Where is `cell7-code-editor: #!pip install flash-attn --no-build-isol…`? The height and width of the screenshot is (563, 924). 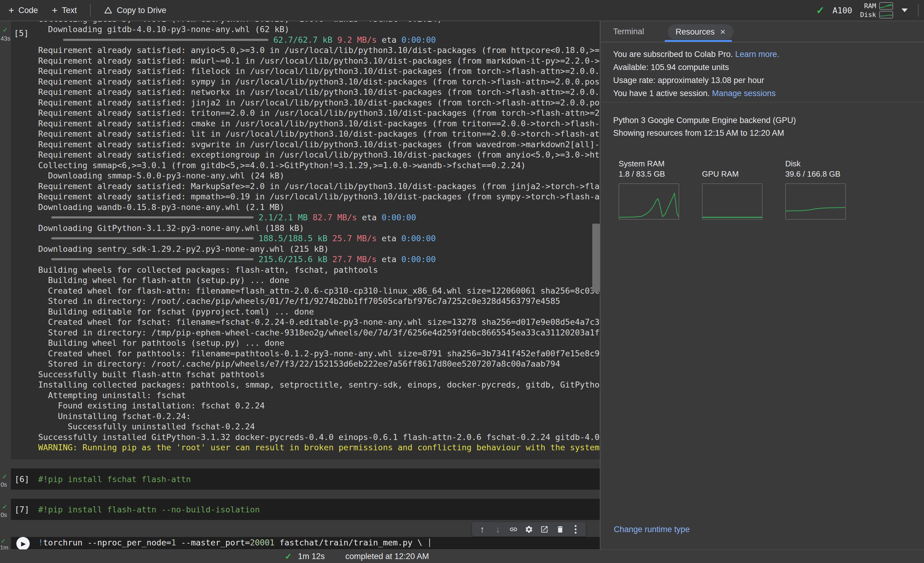
cell7-code-editor: #!pip install flash-attn --no-build-isol… is located at coordinates (318, 509).